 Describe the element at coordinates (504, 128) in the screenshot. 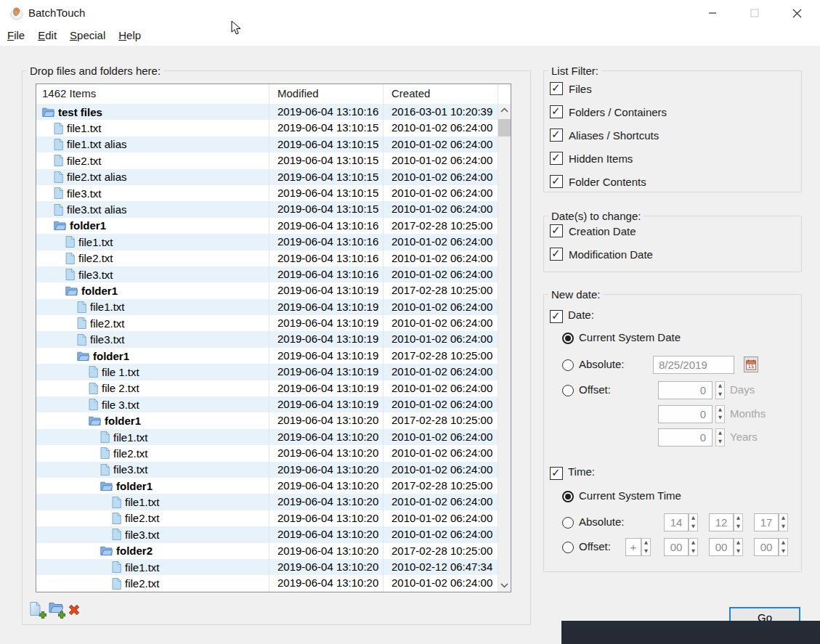

I see `scrollbar-thumb` at that location.